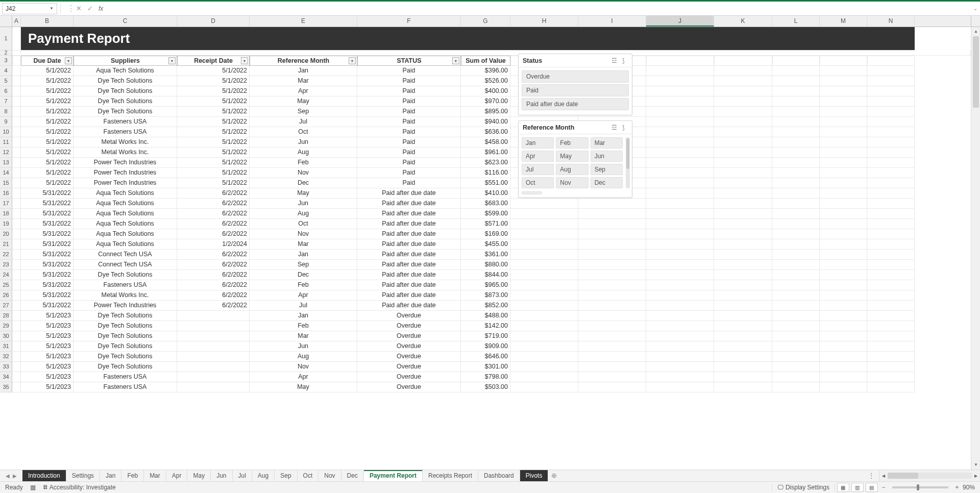 The image size is (980, 493). Describe the element at coordinates (976, 72) in the screenshot. I see `scroll-thumb` at that location.